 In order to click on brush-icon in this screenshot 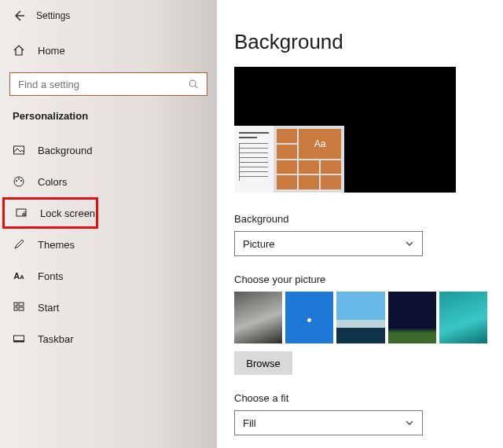, I will do `click(19, 244)`.